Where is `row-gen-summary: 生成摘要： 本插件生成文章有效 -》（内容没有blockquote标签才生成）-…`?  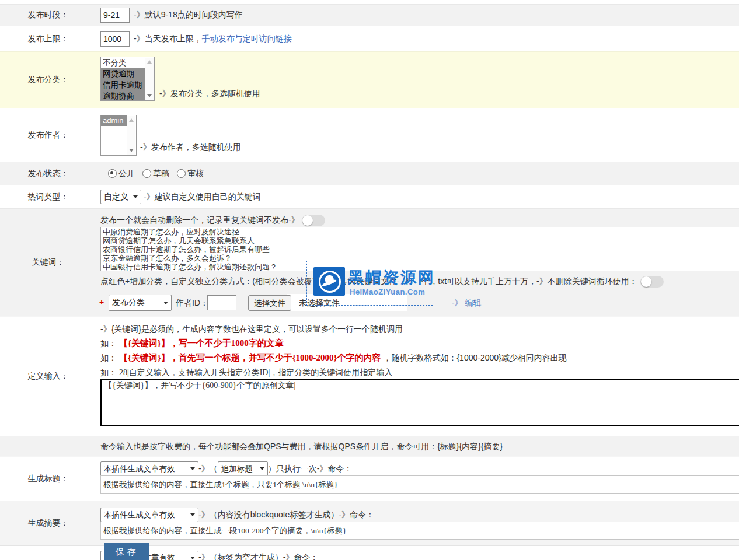 row-gen-summary: 生成摘要： 本插件生成文章有效 -》（内容没有blockquote标签才生成）-… is located at coordinates (370, 523).